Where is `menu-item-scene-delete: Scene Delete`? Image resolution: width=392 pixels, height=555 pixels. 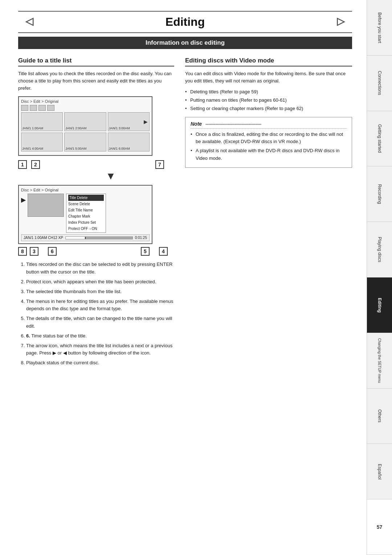 menu-item-scene-delete: Scene Delete is located at coordinates (86, 204).